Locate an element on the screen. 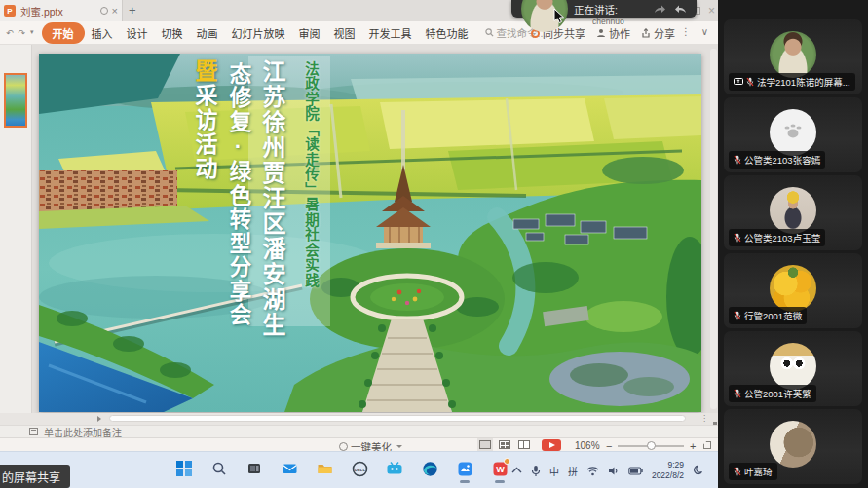 The height and width of the screenshot is (488, 868). participant-tile: 公管类2103卢玉莹 is located at coordinates (793, 212).